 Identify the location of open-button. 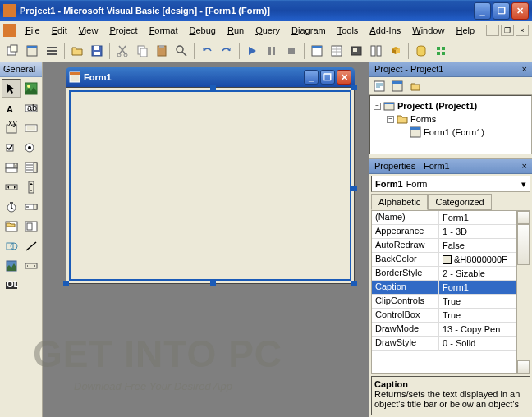
(77, 51).